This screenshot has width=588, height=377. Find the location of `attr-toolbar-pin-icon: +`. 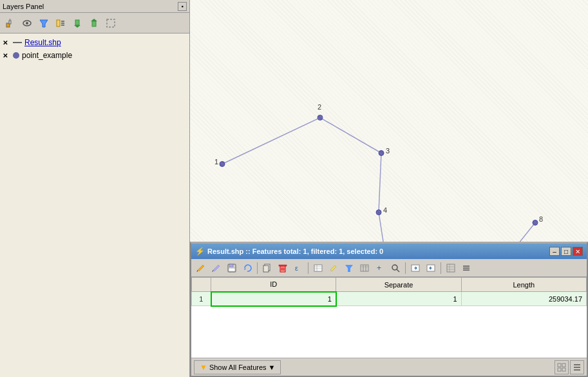

attr-toolbar-pin-icon: + is located at coordinates (380, 268).